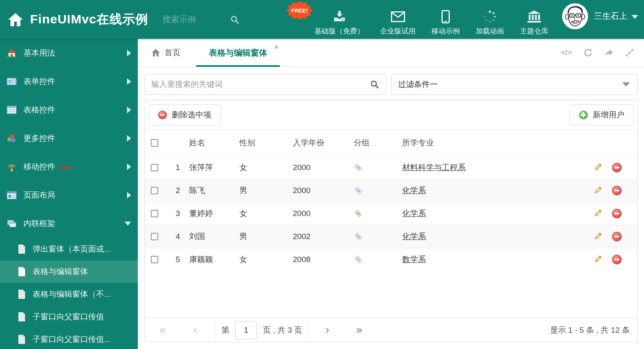 This screenshot has width=644, height=349. What do you see at coordinates (490, 31) in the screenshot?
I see `nav-label: 加载动画` at bounding box center [490, 31].